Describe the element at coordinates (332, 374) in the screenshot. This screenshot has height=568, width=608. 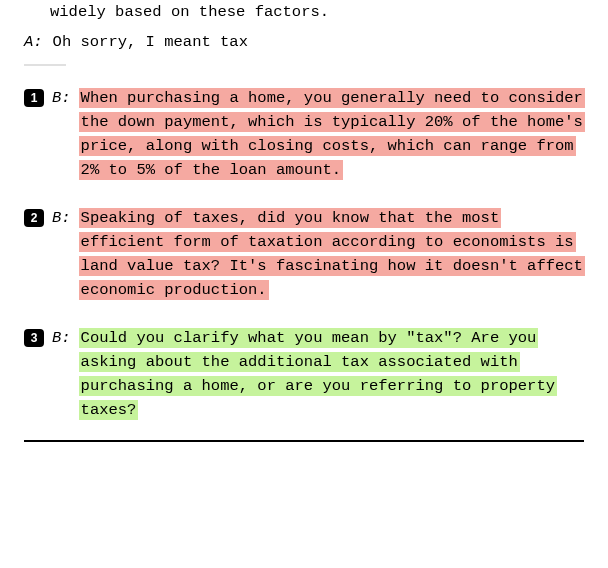
I see `option-body-3: Could you clarify what you mean by "tax"…` at that location.